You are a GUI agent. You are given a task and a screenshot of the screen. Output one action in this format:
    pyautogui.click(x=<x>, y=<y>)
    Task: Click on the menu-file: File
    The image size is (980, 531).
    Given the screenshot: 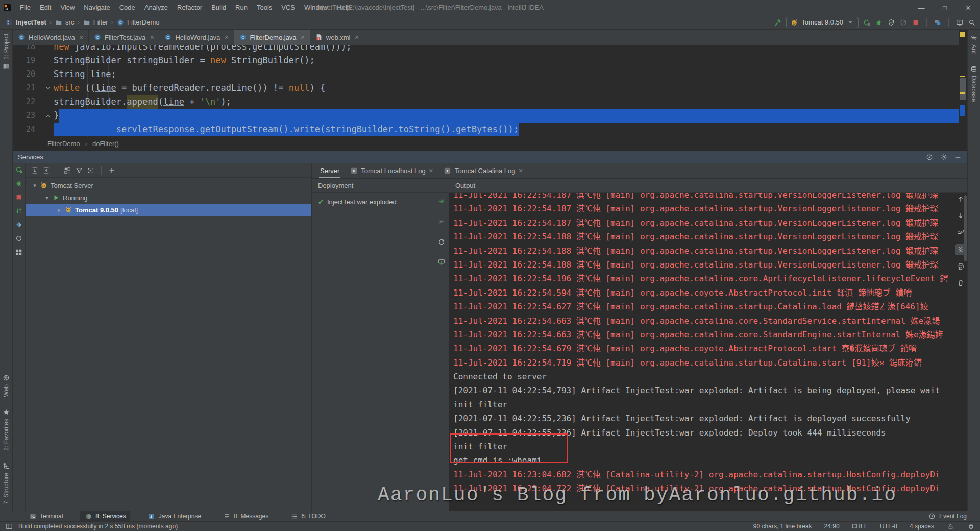 What is the action you would take?
    pyautogui.click(x=26, y=7)
    